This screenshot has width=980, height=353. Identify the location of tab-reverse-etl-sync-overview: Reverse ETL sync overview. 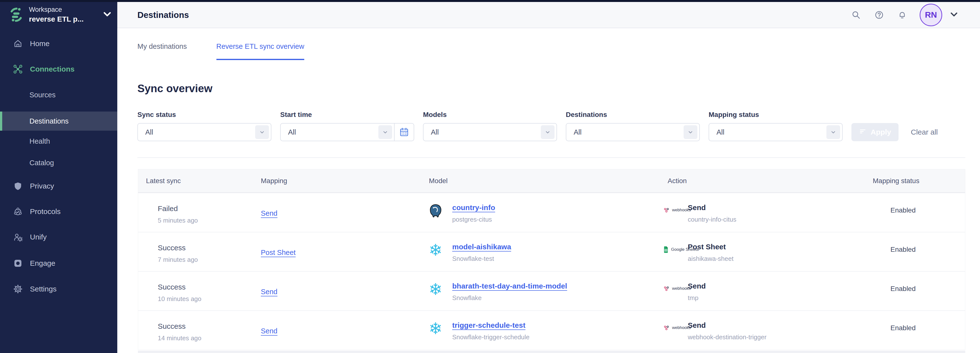
(260, 51).